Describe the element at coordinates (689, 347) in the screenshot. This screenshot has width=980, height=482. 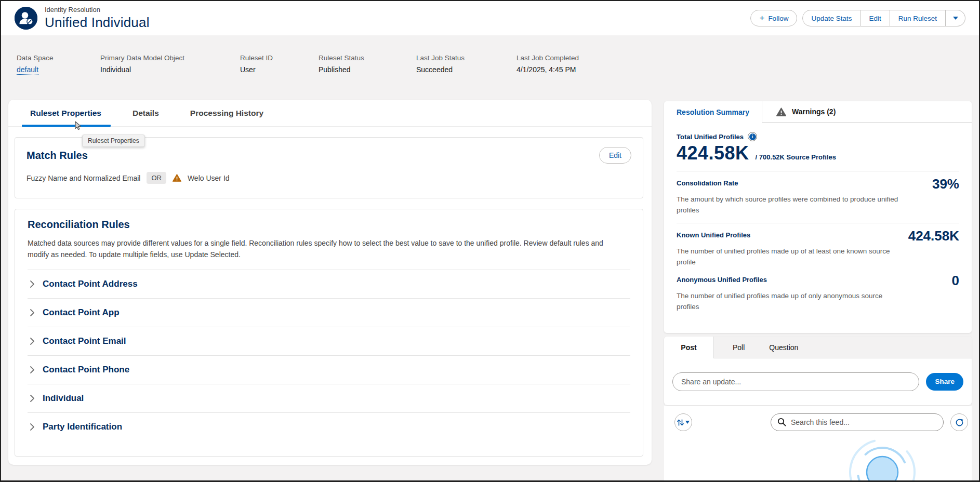
I see `tab-post: Post` at that location.